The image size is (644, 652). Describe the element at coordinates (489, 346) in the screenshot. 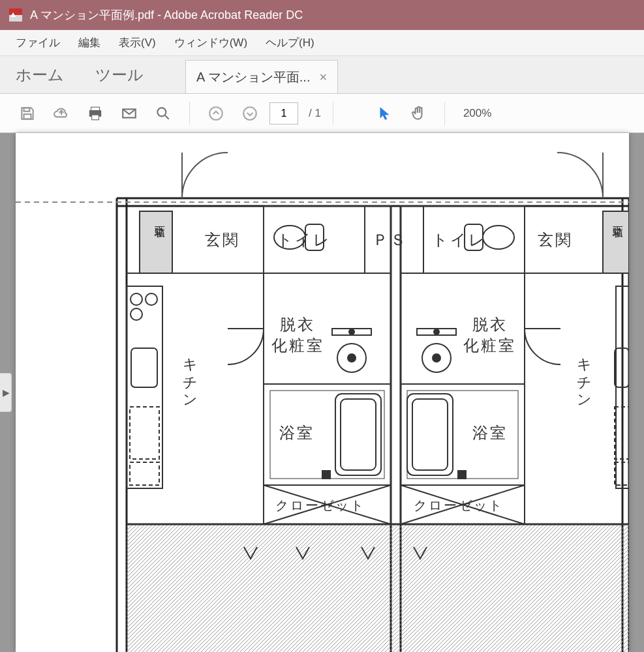

I see `label-datsui-right-2: 化粧室` at that location.